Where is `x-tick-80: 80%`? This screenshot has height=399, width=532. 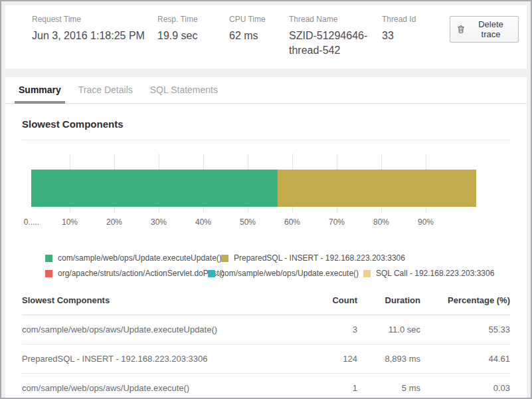 x-tick-80: 80% is located at coordinates (381, 222).